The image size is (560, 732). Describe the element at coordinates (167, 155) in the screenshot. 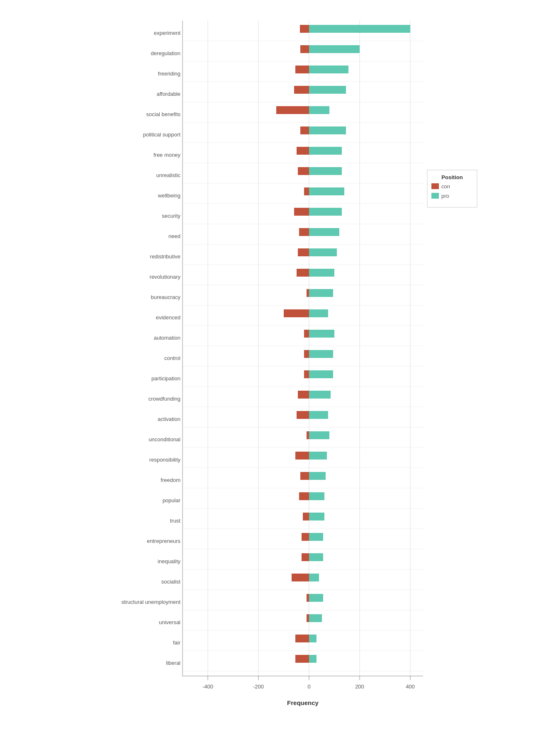

I see `y-label: free money` at that location.